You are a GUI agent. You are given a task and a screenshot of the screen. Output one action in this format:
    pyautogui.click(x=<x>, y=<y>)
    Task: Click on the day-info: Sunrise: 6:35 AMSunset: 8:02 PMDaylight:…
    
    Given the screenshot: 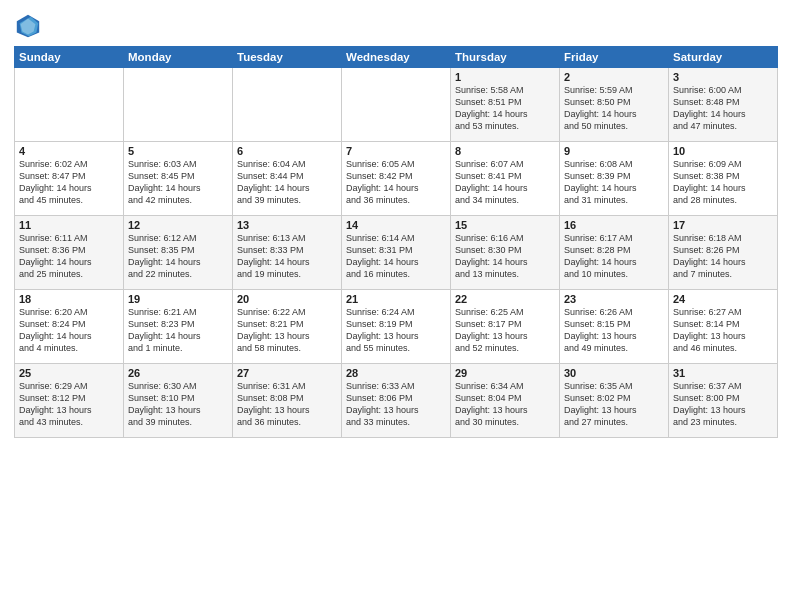 What is the action you would take?
    pyautogui.click(x=614, y=404)
    